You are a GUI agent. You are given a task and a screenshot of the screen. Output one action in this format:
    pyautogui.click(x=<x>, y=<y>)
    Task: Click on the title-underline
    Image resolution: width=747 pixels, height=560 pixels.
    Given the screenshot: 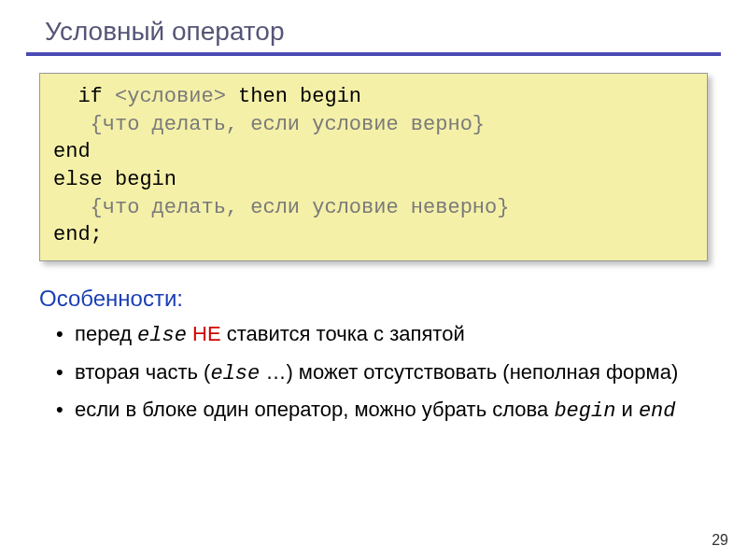 What is the action you would take?
    pyautogui.click(x=374, y=54)
    